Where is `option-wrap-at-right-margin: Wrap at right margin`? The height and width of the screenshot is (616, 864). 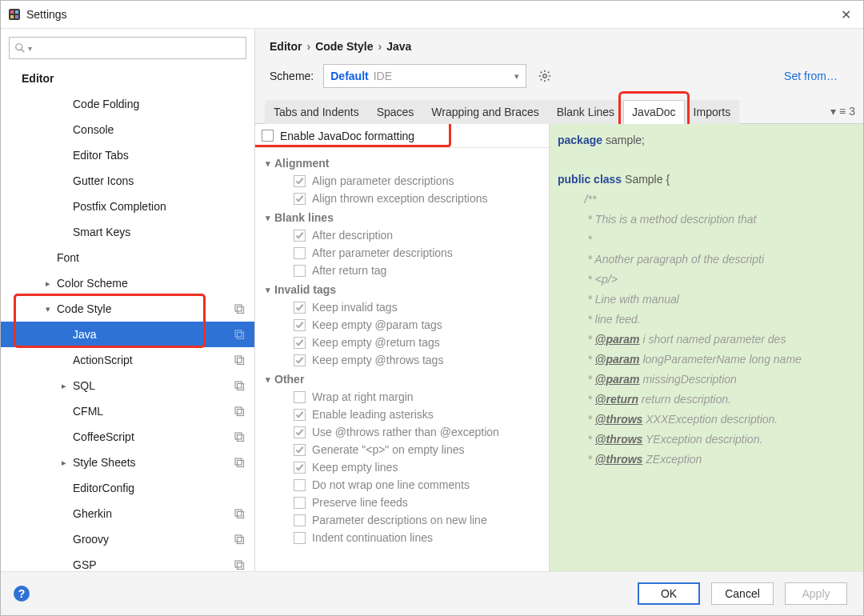
option-wrap-at-right-margin: Wrap at right margin is located at coordinates (403, 397).